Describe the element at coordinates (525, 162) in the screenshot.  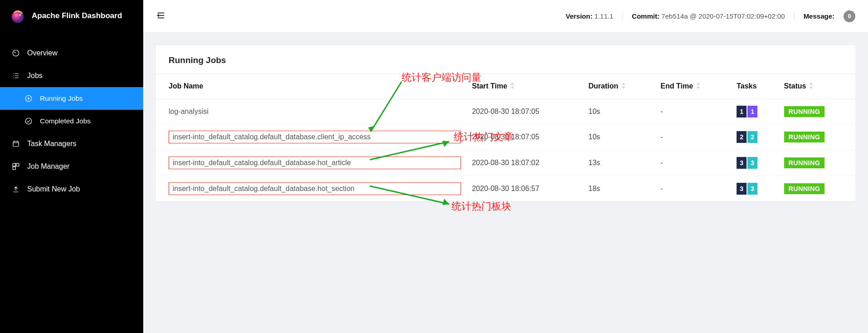
I see `cell-start-time: 2020-08-30 18:07:02` at that location.